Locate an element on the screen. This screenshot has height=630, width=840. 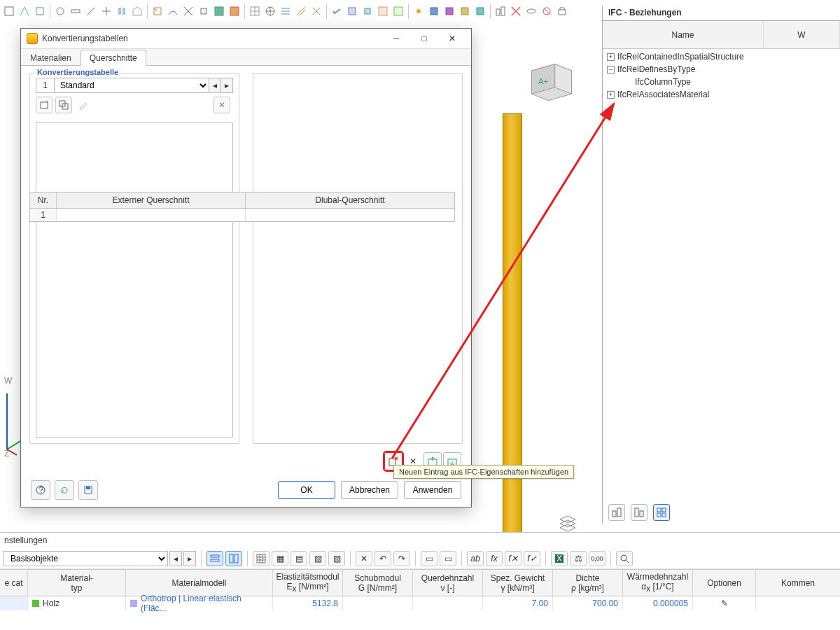
ok-button: OK is located at coordinates (307, 490).